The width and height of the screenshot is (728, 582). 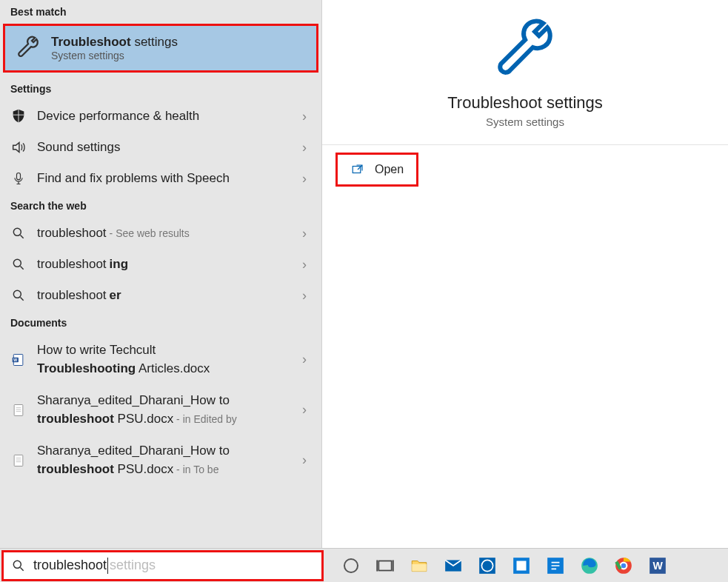 I want to click on doc-trail: - in Edited by, so click(x=205, y=419).